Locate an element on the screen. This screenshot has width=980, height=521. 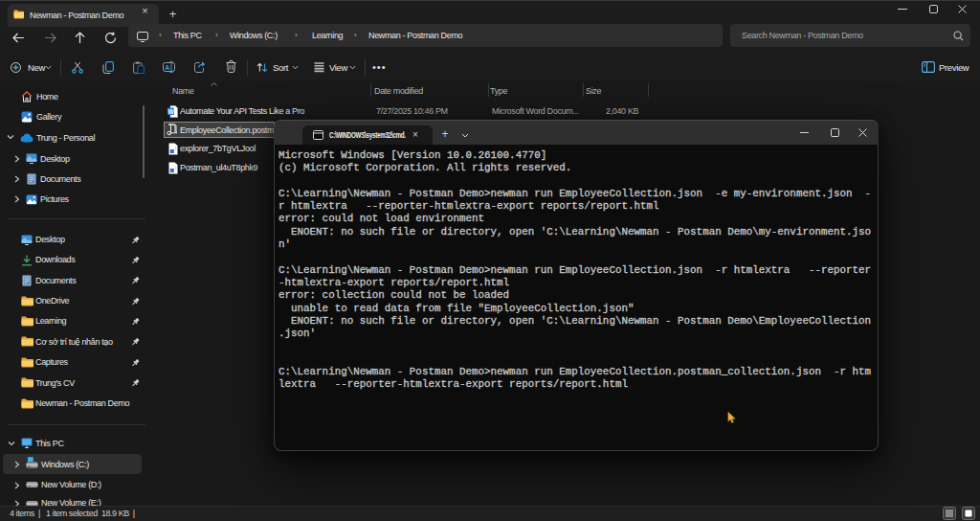
svg-text: W is located at coordinates (170, 111).